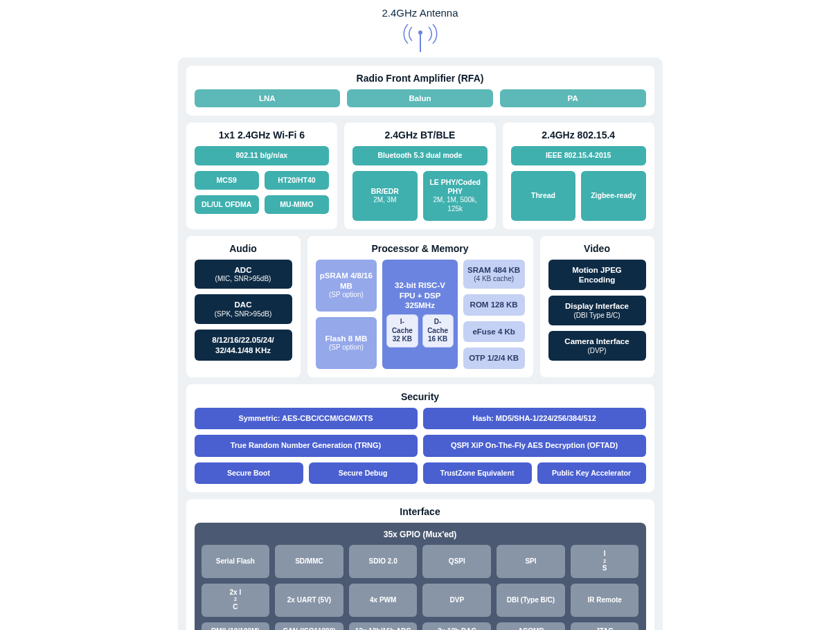  Describe the element at coordinates (457, 626) in the screenshot. I see `iface-2-3: 2x 12b DAC` at that location.